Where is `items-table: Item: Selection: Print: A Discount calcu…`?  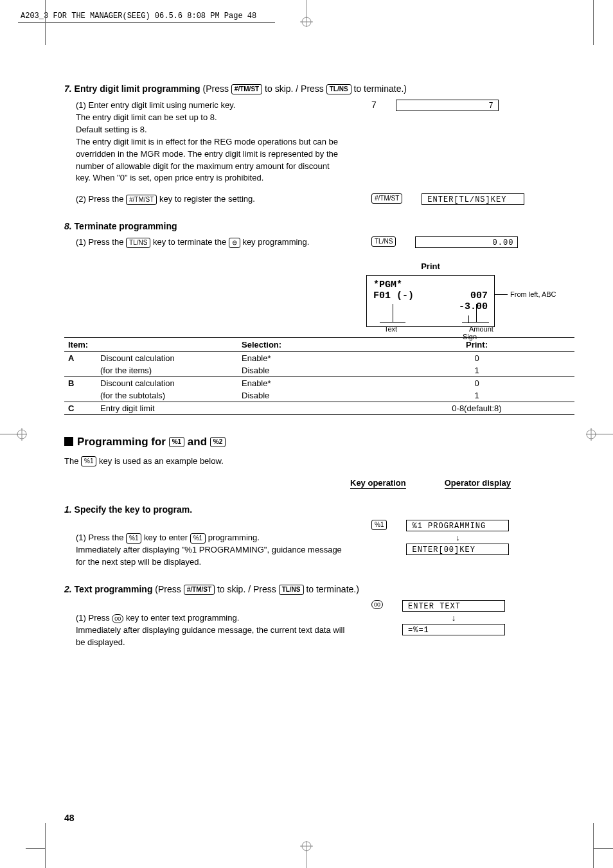 items-table: Item: Selection: Print: A Discount calcu… is located at coordinates (319, 376).